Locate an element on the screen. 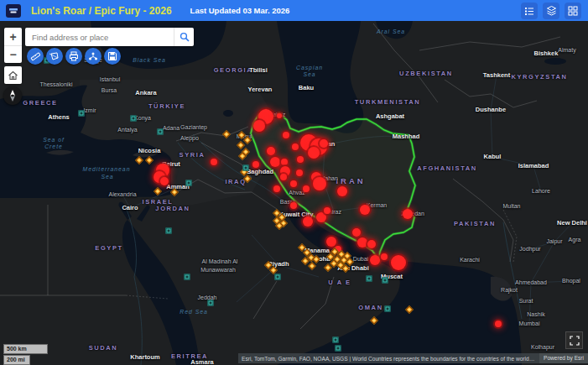 Image resolution: width=588 pixels, height=365 pixels. fullscreen-icon is located at coordinates (575, 341).